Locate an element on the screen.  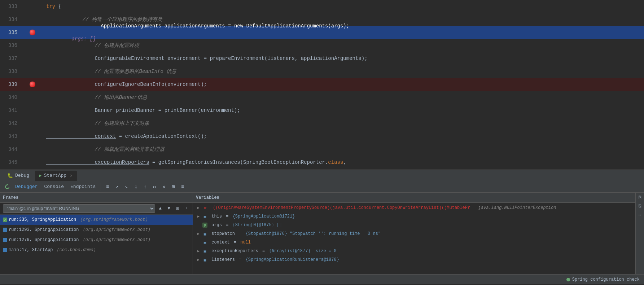
tab-debug-label: Debug is located at coordinates (22, 175).